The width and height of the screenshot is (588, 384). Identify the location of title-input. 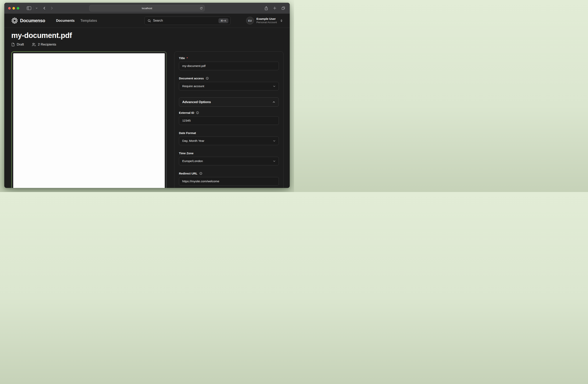
(229, 66).